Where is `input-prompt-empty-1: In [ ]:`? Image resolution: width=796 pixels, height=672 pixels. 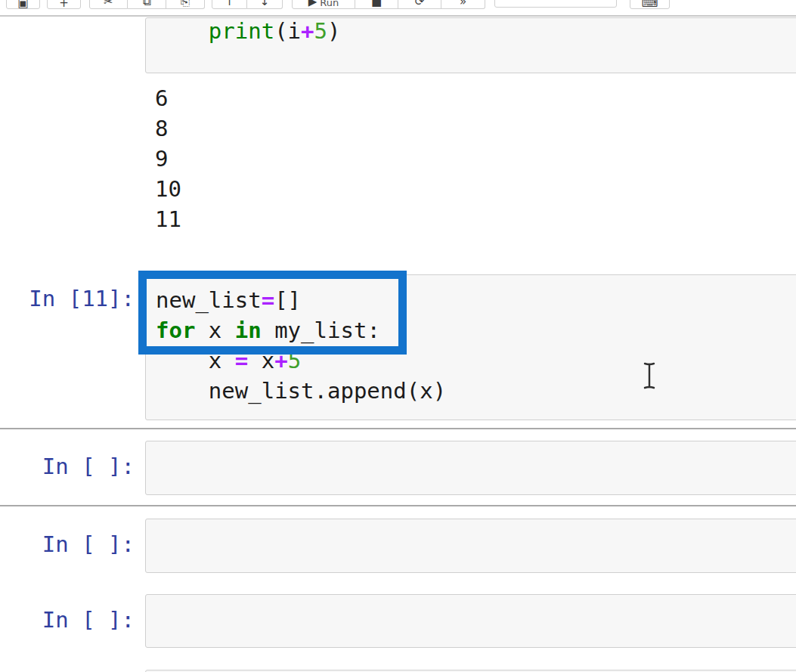
input-prompt-empty-1: In [ ]: is located at coordinates (67, 466).